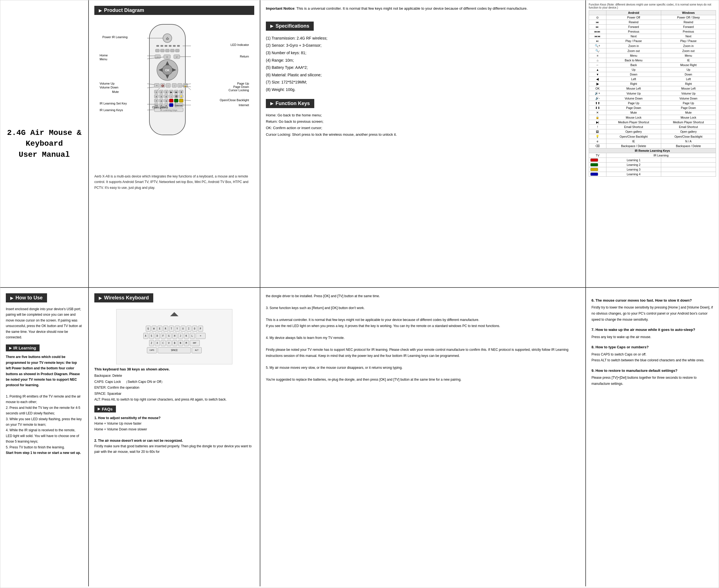  Describe the element at coordinates (652, 18) in the screenshot. I see `fk-table-row-0: ⊙ Power Off Power Off / Sleep` at that location.